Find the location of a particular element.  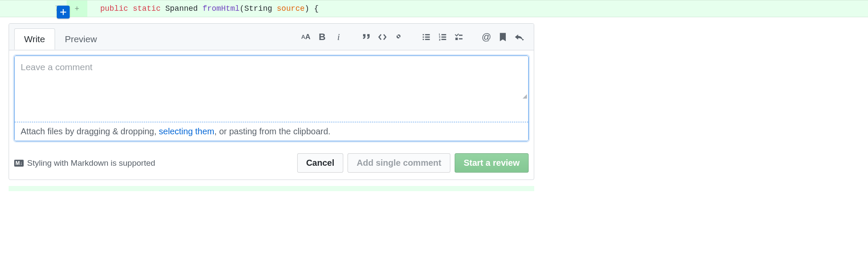

line-number-gutter: 72 is located at coordinates (34, 9).